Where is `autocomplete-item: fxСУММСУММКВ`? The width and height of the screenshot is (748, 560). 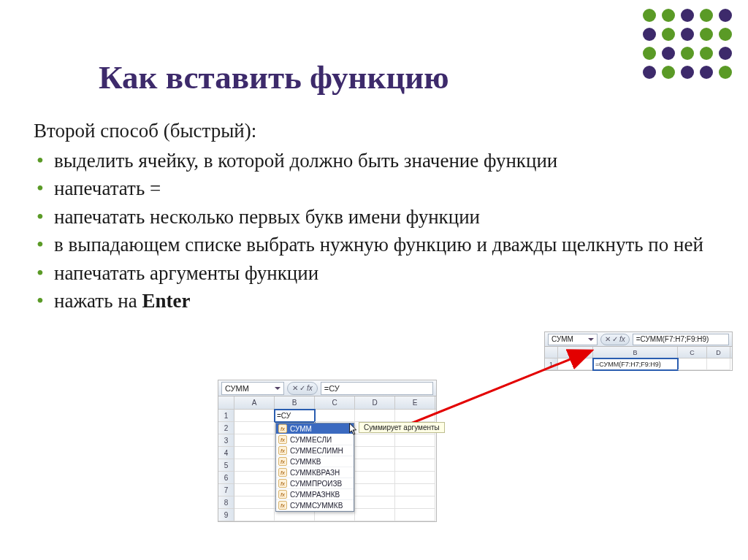
autocomplete-item: fxСУММСУММКВ is located at coordinates (315, 505).